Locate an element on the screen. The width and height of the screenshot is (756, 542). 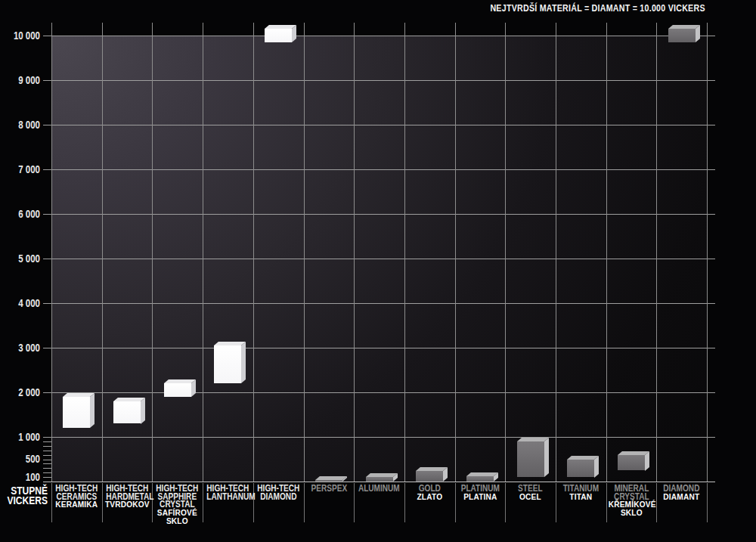
y-tick-label-10000: 10 000 is located at coordinates (24, 36).